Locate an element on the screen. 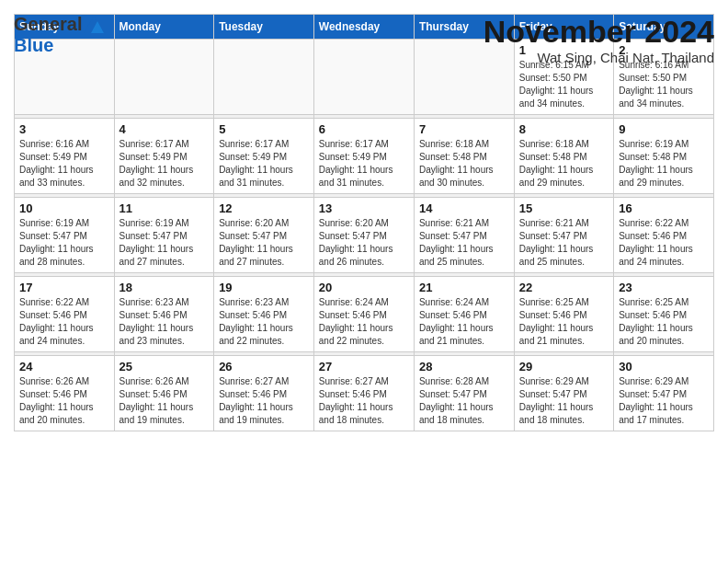  day-number: 29 is located at coordinates (564, 366).